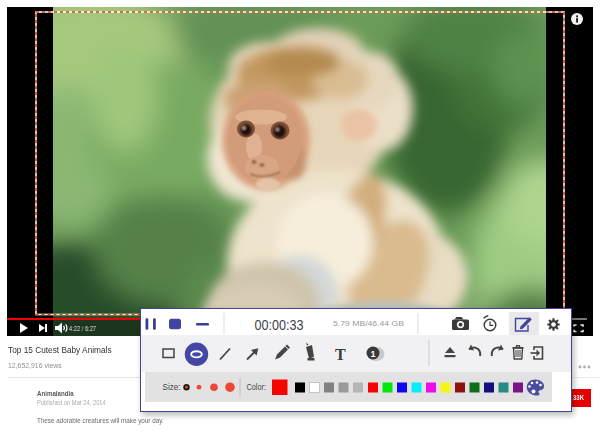 This screenshot has width=600, height=434. Describe the element at coordinates (368, 324) in the screenshot. I see `svg-text: 5.79 MB/46.44 GB` at that location.